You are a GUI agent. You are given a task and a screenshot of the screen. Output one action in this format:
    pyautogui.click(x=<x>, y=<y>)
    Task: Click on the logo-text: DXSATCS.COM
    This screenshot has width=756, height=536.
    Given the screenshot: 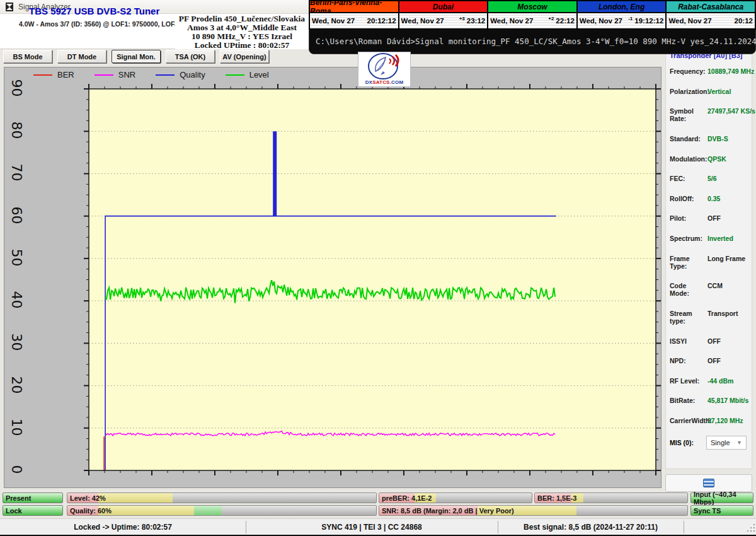 What is the action you would take?
    pyautogui.click(x=384, y=83)
    